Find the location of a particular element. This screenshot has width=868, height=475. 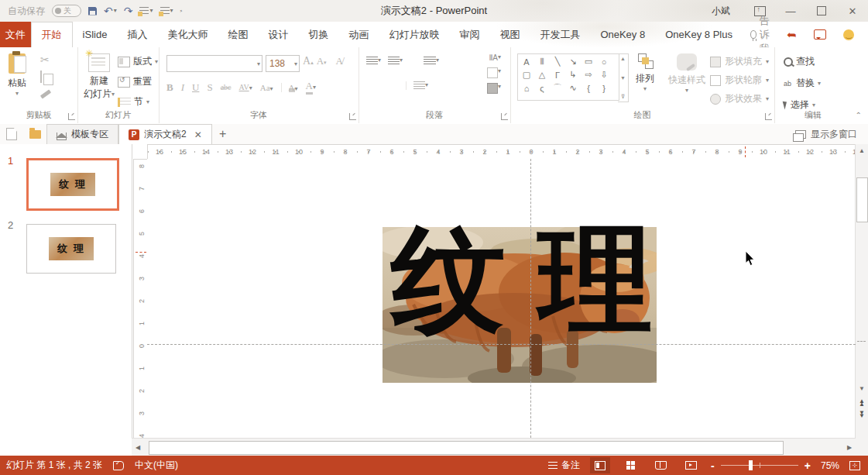

ribbon-tab-动画: 动画 is located at coordinates (359, 34).